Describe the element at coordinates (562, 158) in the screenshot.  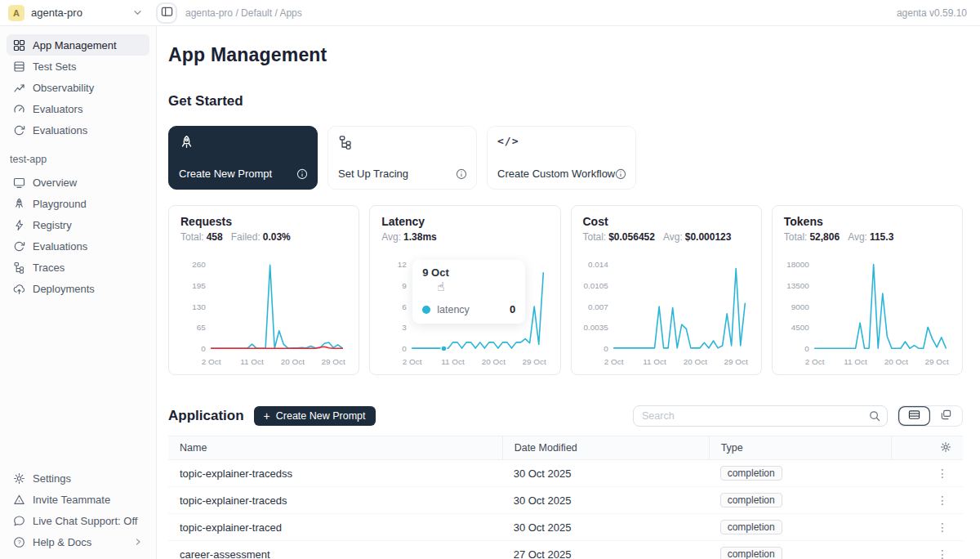
I see `create-custom-workflow-card: </> Create Custom Workflow` at that location.